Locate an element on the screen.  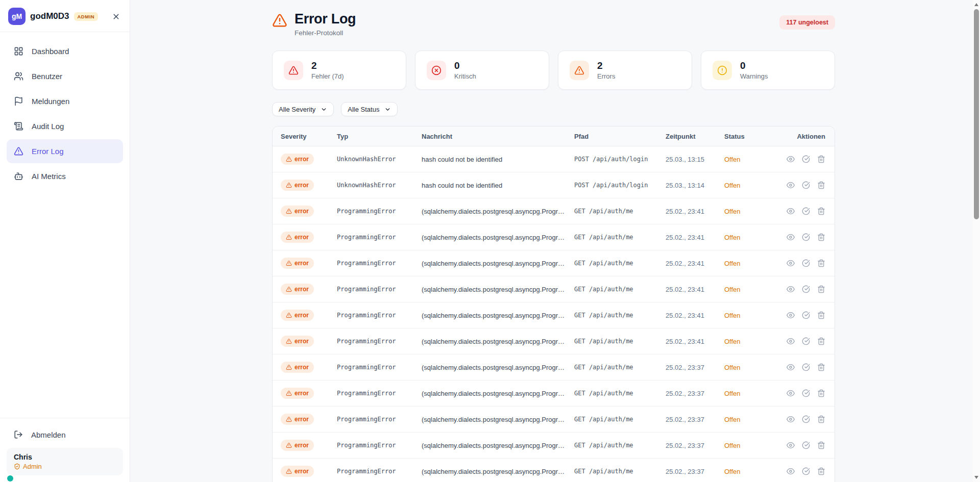
sidebar-item-dashboard: Dashboard is located at coordinates (65, 51).